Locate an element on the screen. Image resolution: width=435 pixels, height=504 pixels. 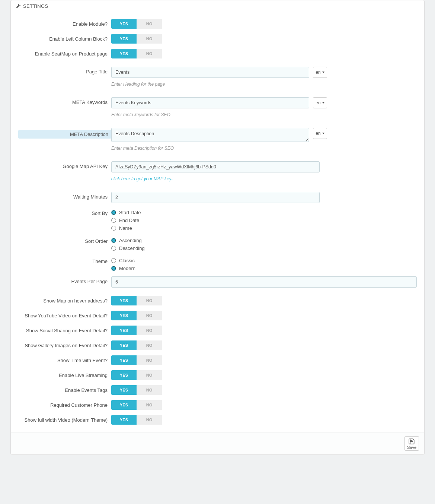
label-show-youtube: Show YouTube Video on Event Detail? is located at coordinates (65, 314).